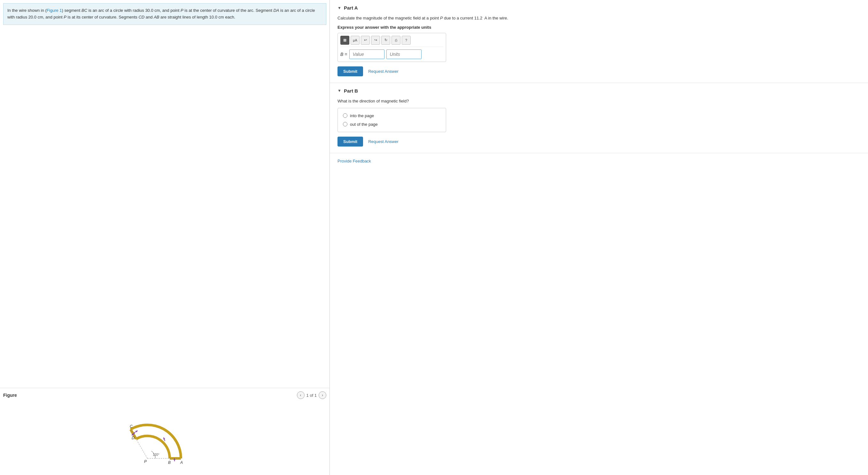  Describe the element at coordinates (599, 42) in the screenshot. I see `part-a-section: ▼ Part A Calculate the magnitude of the …` at that location.